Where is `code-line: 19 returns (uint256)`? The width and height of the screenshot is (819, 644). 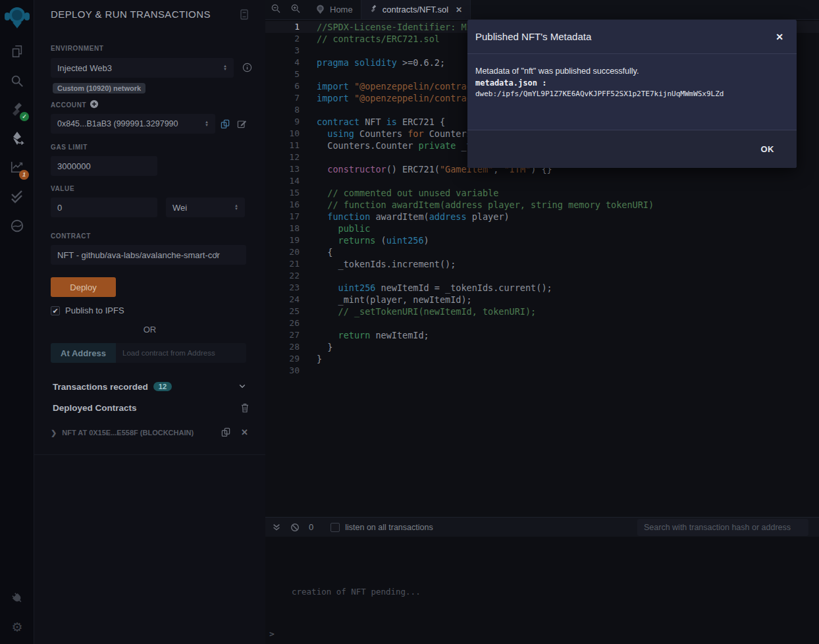
code-line: 19 returns (uint256) is located at coordinates (542, 240).